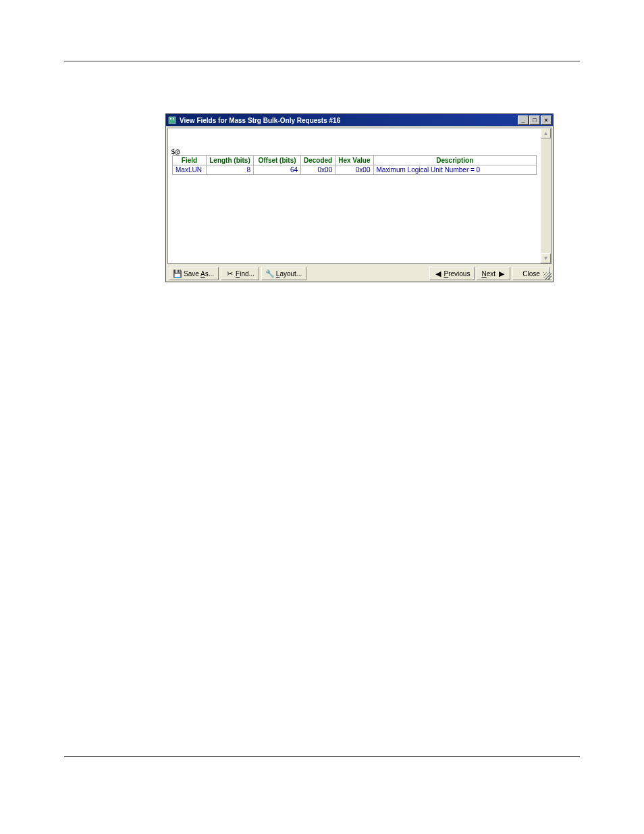 This screenshot has height=834, width=644. Describe the element at coordinates (535, 120) in the screenshot. I see `window-controls: _ □ ×` at that location.